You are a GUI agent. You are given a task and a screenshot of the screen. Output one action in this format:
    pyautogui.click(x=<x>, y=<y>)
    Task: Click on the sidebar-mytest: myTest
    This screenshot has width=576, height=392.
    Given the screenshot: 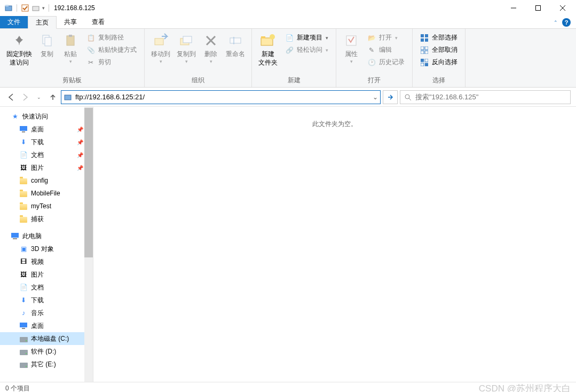 What is the action you would take?
    pyautogui.click(x=46, y=206)
    